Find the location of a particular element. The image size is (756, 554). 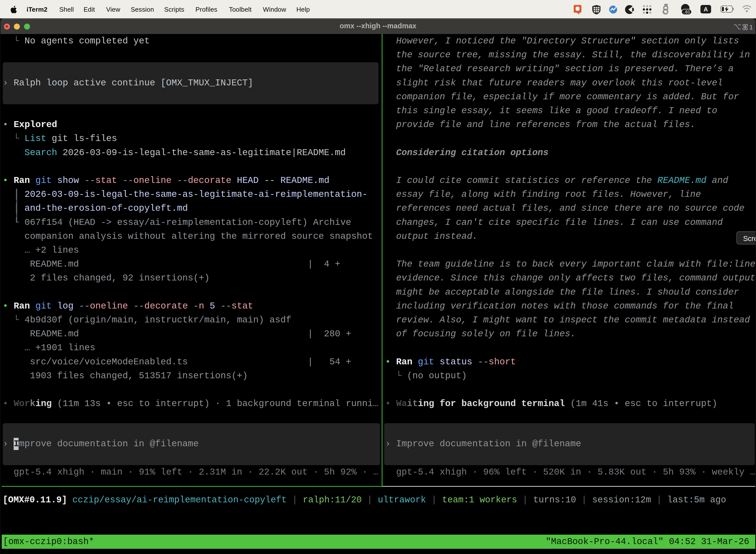

svg-text: 1 is located at coordinates (751, 27).